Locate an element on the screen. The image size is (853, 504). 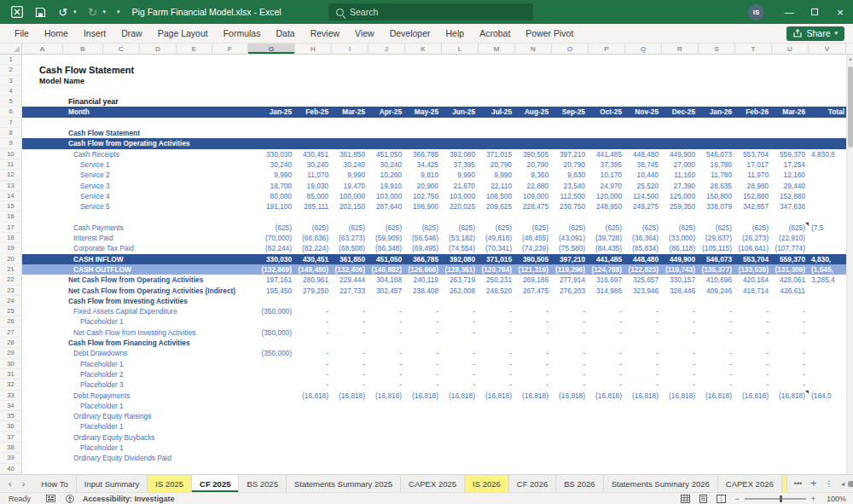
cell-J6: Apr-25 is located at coordinates (387, 112).